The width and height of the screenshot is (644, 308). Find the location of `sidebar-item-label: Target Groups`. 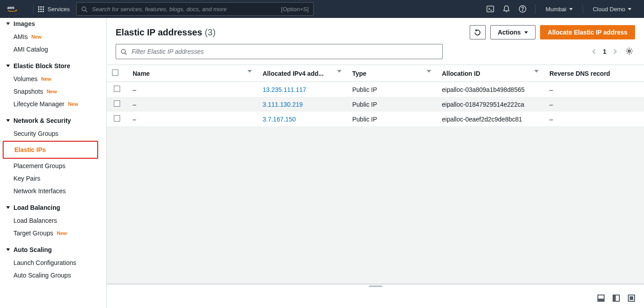

sidebar-item-label: Target Groups is located at coordinates (33, 233).